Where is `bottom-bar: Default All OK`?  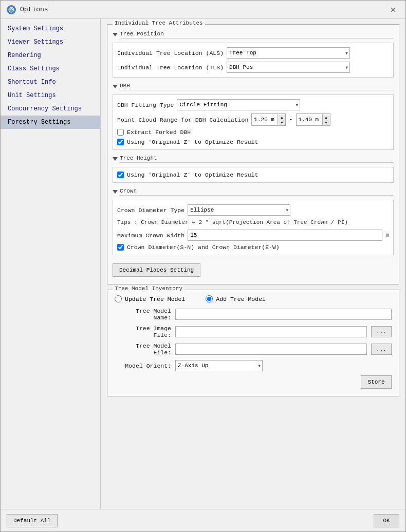
bottom-bar: Default All OK is located at coordinates (203, 520).